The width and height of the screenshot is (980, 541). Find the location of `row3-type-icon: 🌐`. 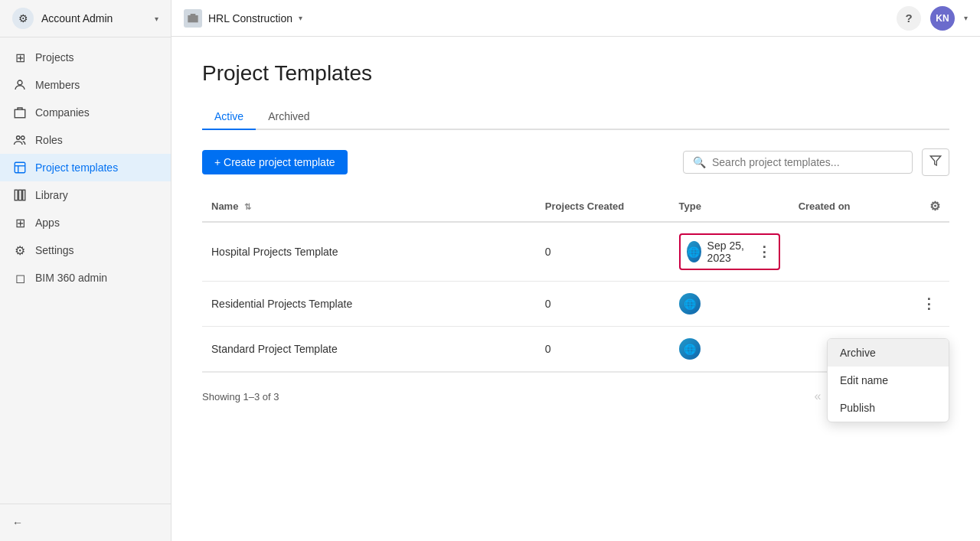

row3-type-icon: 🌐 is located at coordinates (690, 349).